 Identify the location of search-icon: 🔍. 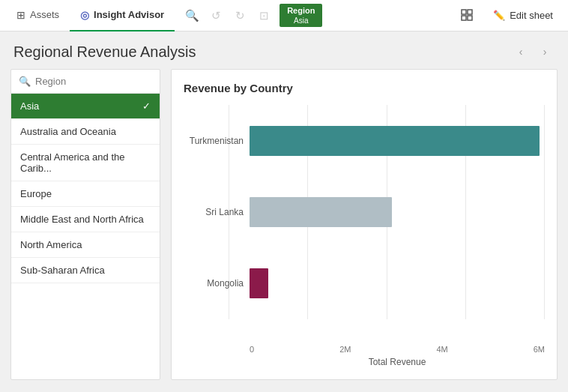
(25, 81).